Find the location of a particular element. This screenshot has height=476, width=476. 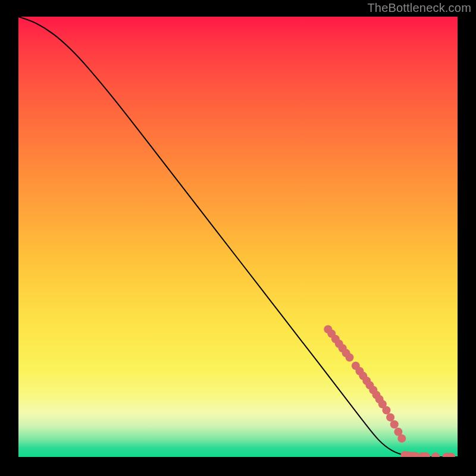

attribution-text: TheBottleneck.com is located at coordinates (419, 8).